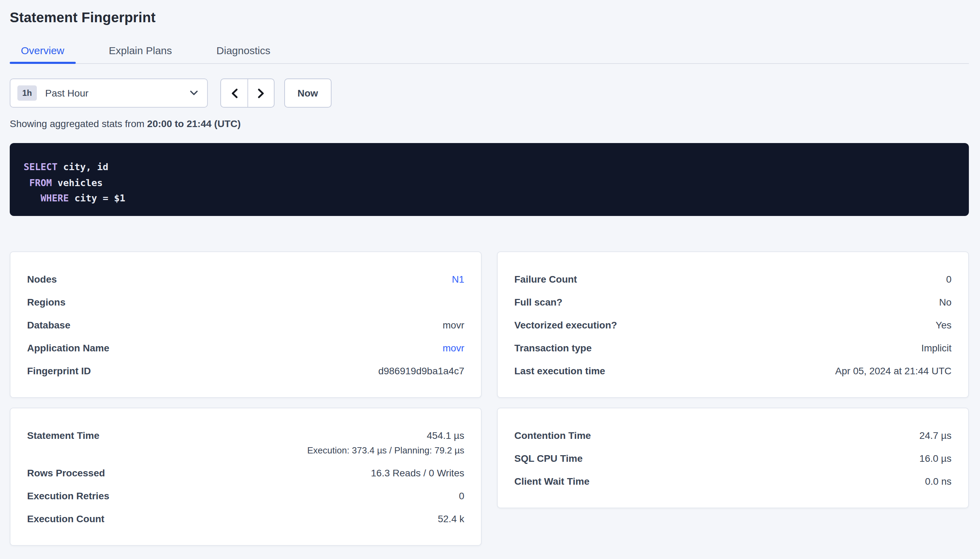 The width and height of the screenshot is (980, 559). Describe the element at coordinates (733, 302) in the screenshot. I see `row-full-scan: Full scan? No` at that location.